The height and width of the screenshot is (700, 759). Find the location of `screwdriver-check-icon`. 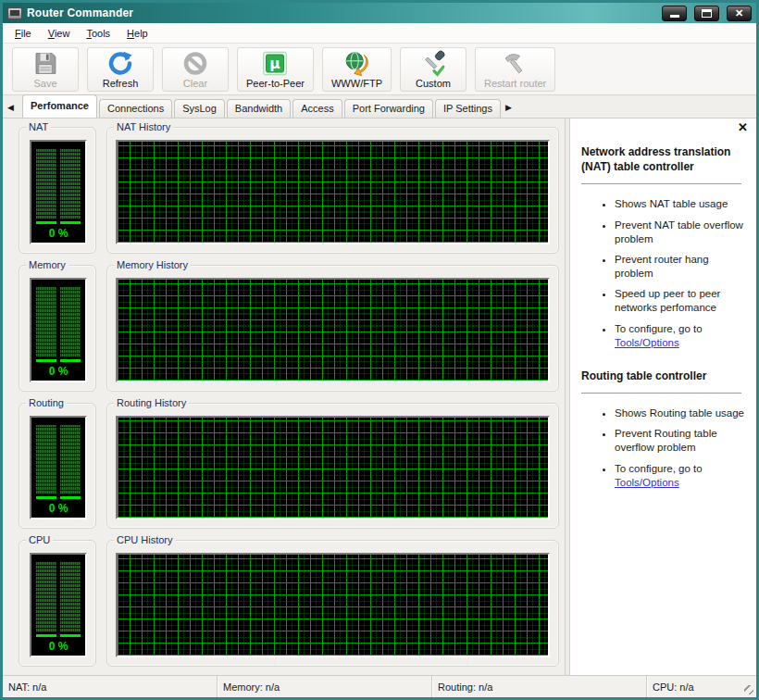

screwdriver-check-icon is located at coordinates (433, 63).